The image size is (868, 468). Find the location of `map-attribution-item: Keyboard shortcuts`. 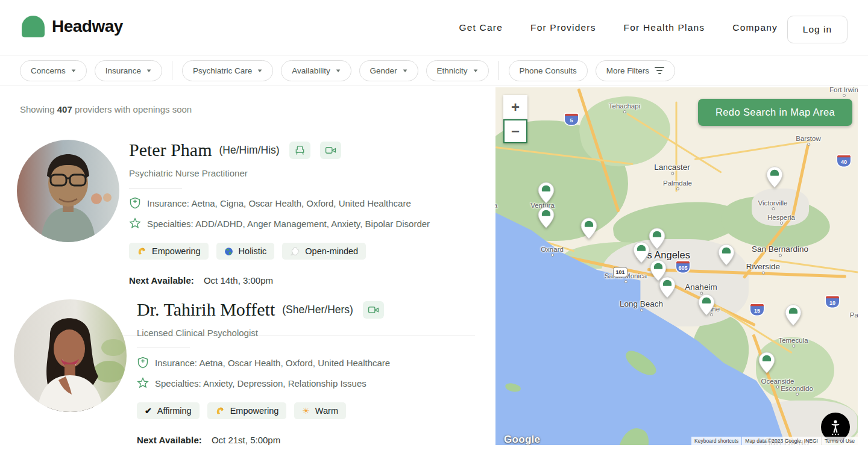

map-attribution-item: Keyboard shortcuts is located at coordinates (716, 441).